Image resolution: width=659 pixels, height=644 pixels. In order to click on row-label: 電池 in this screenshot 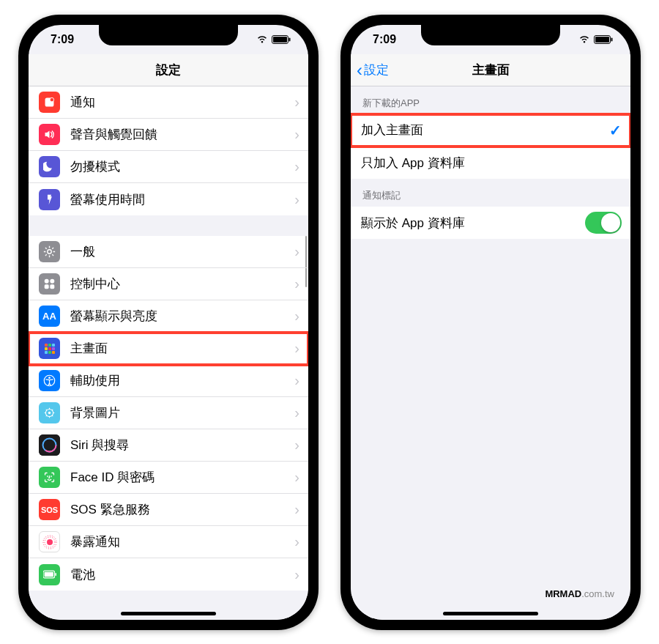, I will do `click(182, 574)`.